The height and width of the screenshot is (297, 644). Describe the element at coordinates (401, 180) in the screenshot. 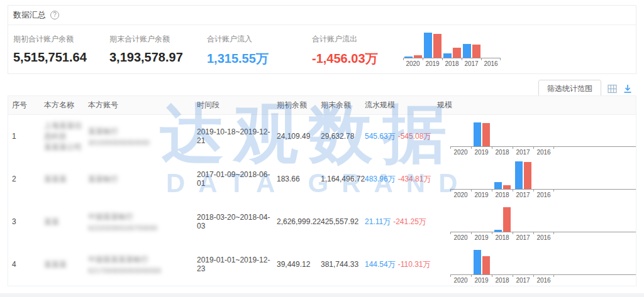

I see `cell-flow: 483.96万-434.81万` at that location.